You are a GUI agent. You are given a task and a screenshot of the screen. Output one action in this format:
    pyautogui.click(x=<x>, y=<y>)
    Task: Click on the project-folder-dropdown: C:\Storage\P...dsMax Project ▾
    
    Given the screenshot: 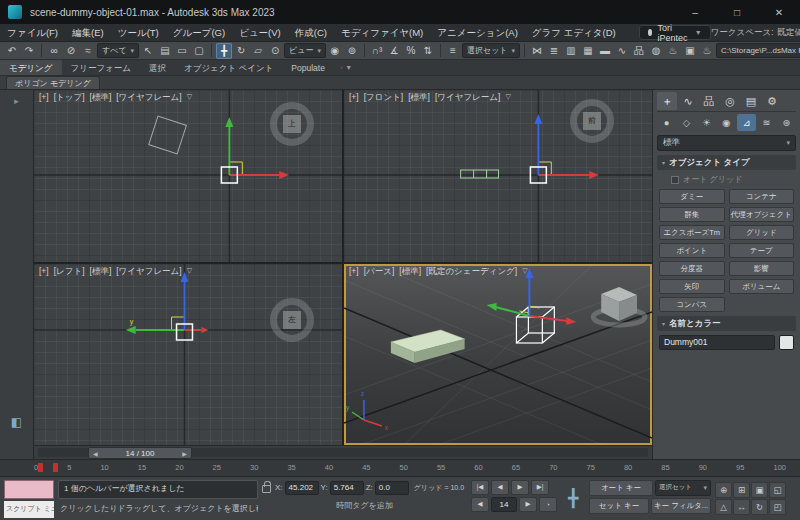 What is the action you would take?
    pyautogui.click(x=758, y=50)
    